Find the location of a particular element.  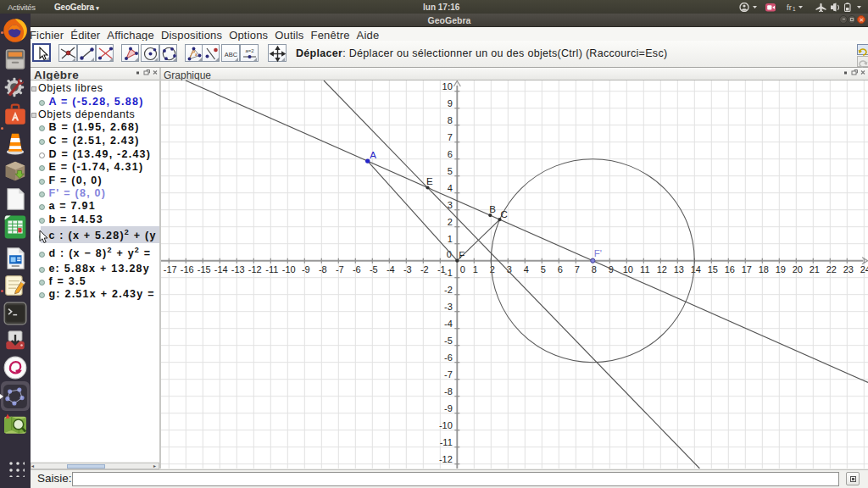

svg-text: fr is located at coordinates (789, 7).